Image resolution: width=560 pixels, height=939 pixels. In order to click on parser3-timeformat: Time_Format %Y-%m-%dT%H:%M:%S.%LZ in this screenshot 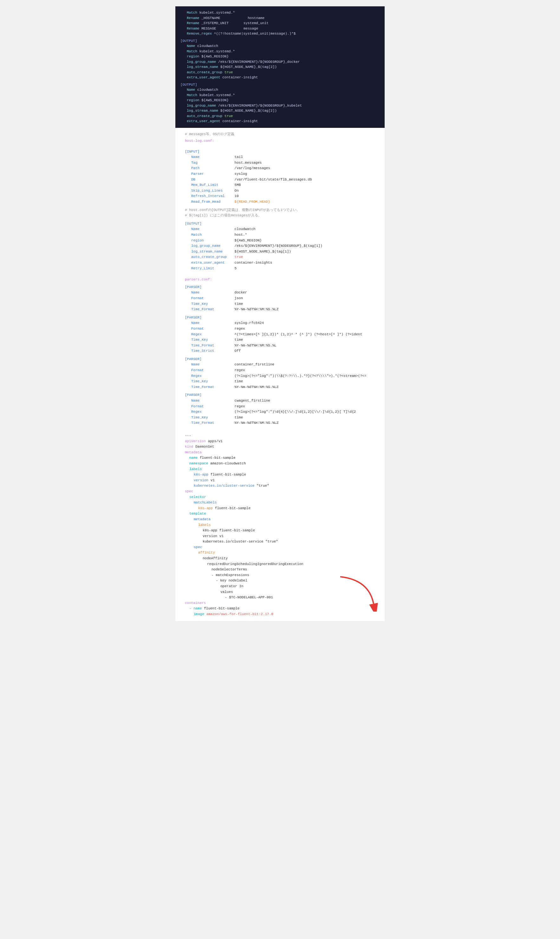, I will do `click(280, 387)`.